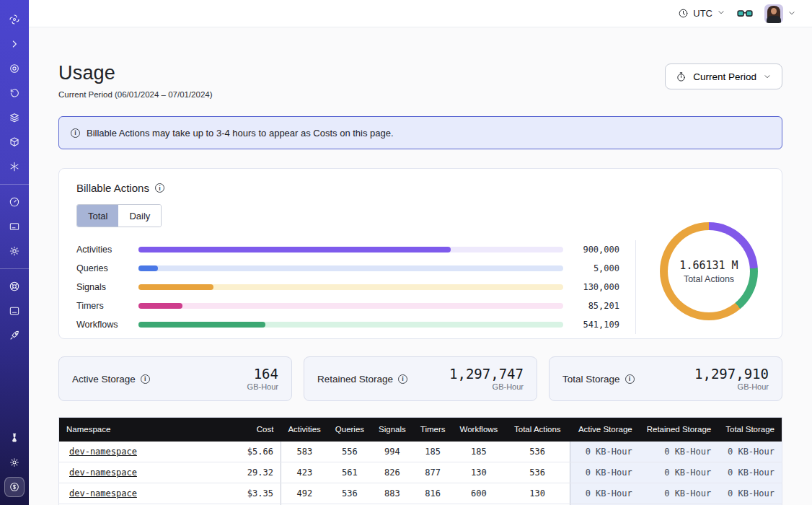 Image resolution: width=812 pixels, height=505 pixels. Describe the element at coordinates (14, 202) in the screenshot. I see `usage-gauge-icon` at that location.